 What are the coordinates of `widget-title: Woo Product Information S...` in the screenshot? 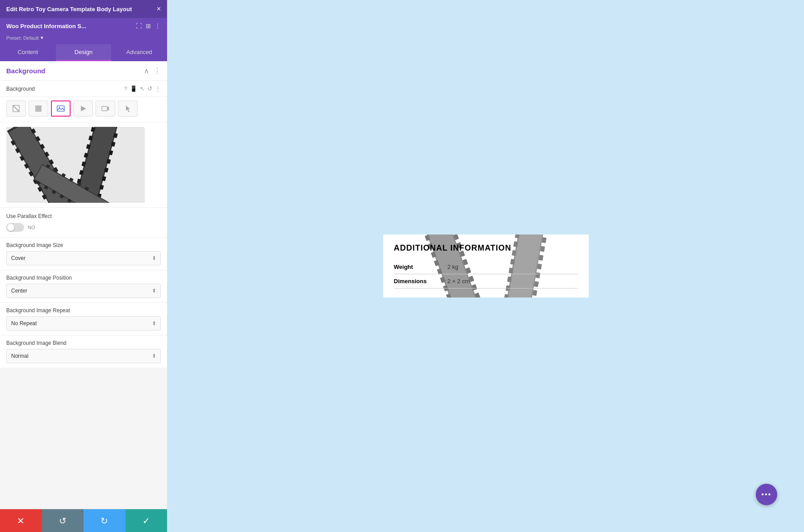 It's located at (46, 26).